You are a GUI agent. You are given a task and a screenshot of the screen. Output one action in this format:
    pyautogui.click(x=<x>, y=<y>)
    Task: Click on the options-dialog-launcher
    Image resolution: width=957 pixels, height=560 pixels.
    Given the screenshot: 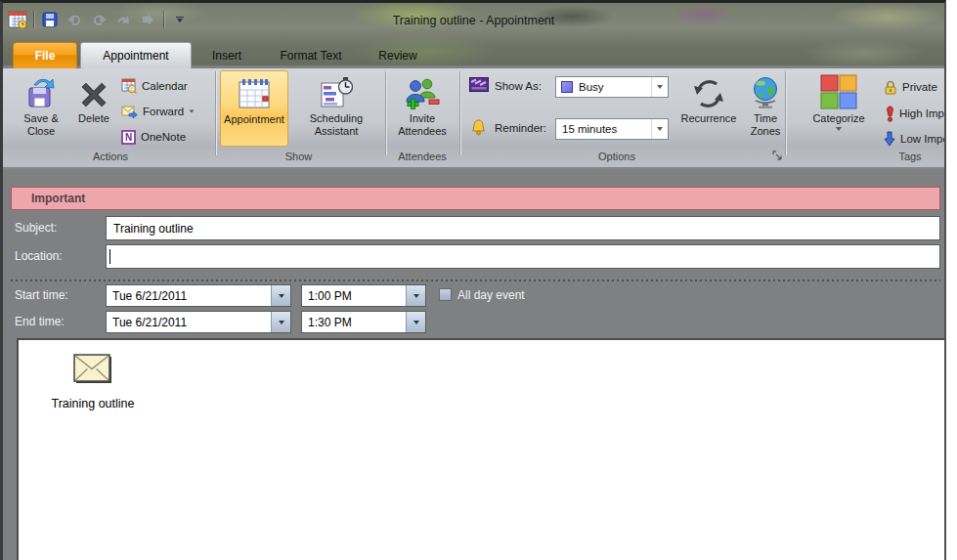 What is the action you would take?
    pyautogui.click(x=778, y=156)
    